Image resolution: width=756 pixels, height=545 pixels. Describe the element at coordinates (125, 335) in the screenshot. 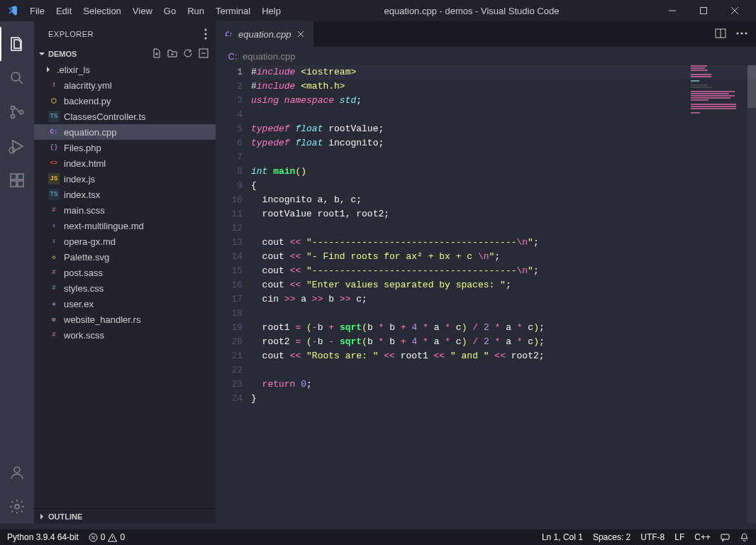

I see `file-item: #work.scss` at that location.